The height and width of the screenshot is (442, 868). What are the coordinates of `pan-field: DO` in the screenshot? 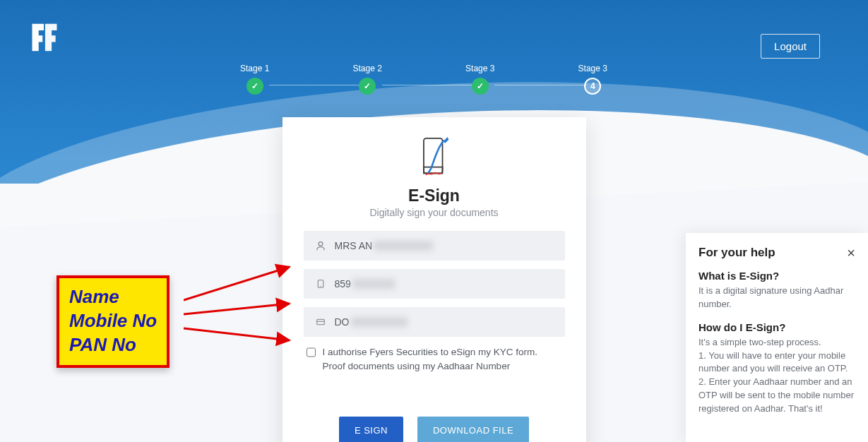 It's located at (434, 322).